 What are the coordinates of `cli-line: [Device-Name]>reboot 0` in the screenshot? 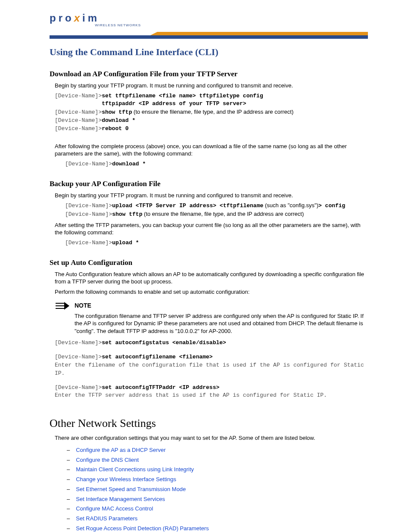 It's located at (211, 129).